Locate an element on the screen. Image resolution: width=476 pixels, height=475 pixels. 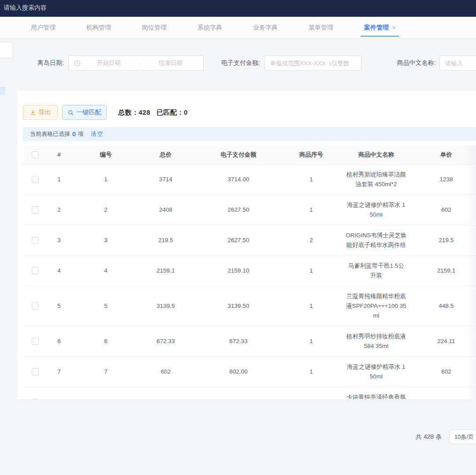
left-edge-fragment is located at coordinates (3, 91).